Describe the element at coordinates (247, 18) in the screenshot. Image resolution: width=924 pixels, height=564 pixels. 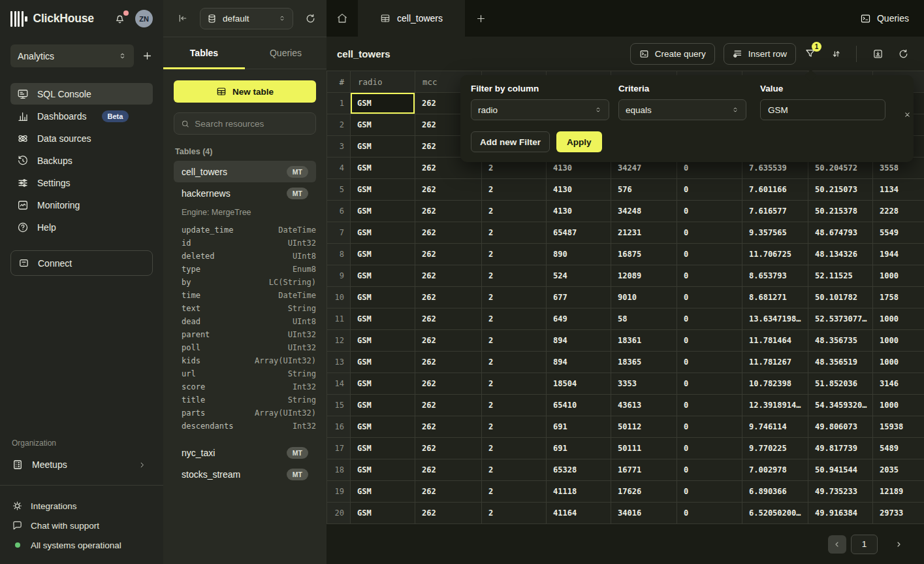
I see `database-select: default` at that location.